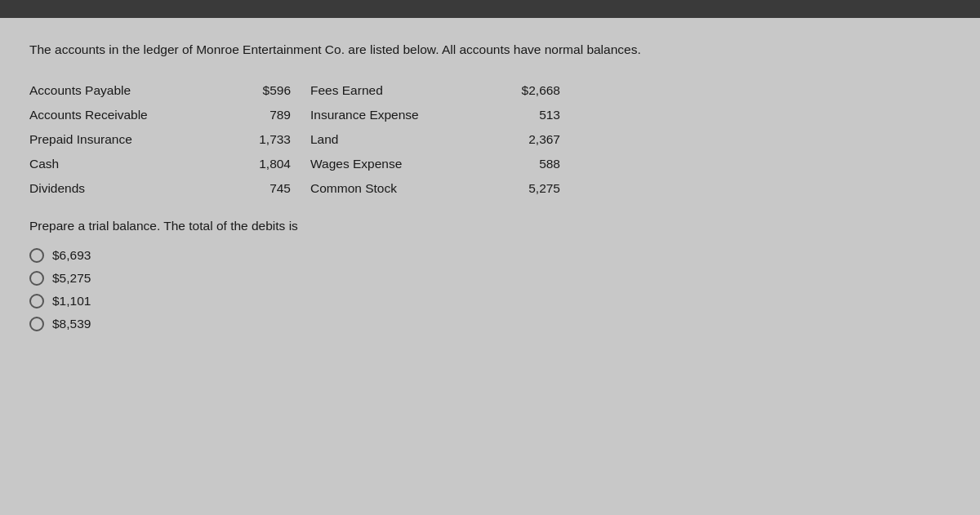 Image resolution: width=980 pixels, height=515 pixels. What do you see at coordinates (490, 226) in the screenshot?
I see `question-text: Prepare a trial balance. The total of th…` at bounding box center [490, 226].